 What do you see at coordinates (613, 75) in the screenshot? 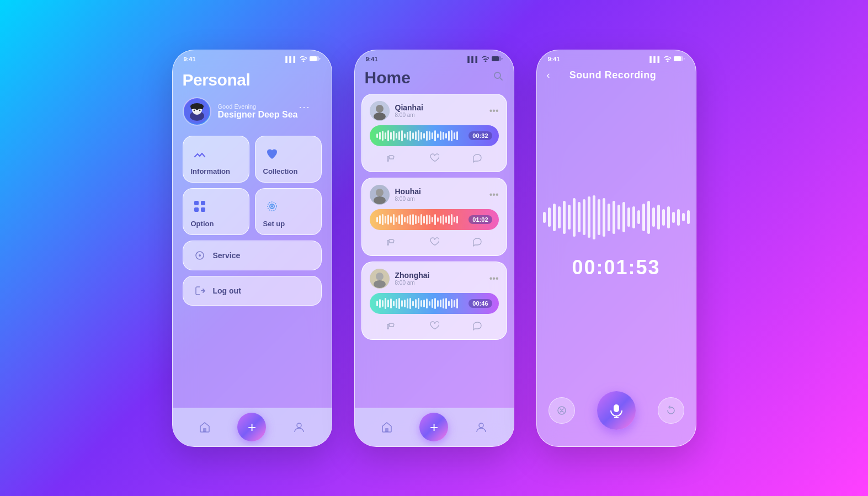
I see `recording-title: Sound Recording` at bounding box center [613, 75].